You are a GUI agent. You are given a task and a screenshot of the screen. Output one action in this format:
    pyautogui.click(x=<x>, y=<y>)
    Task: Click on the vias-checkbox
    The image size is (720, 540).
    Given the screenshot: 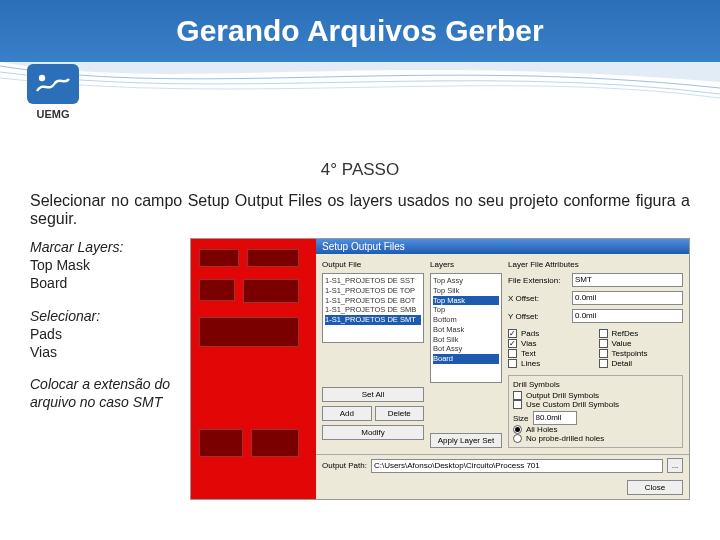 What is the action you would take?
    pyautogui.click(x=512, y=344)
    